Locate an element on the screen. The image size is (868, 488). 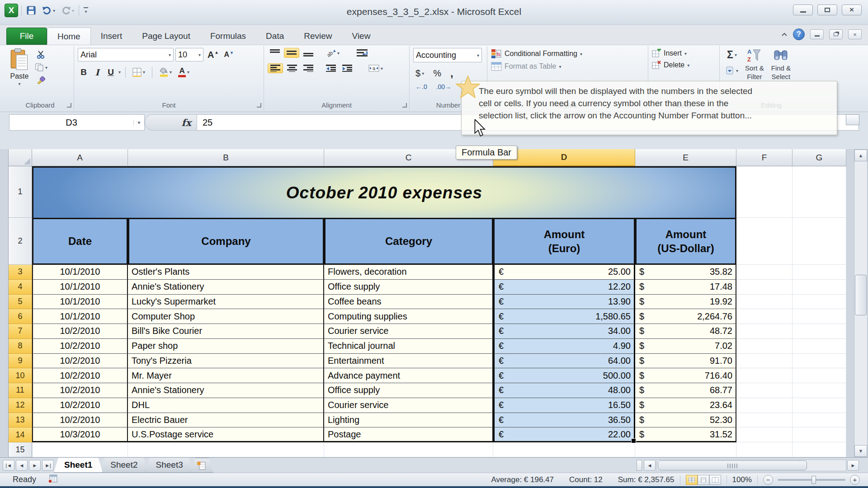
cell-amount-usd: $ 52.30 is located at coordinates (686, 420).